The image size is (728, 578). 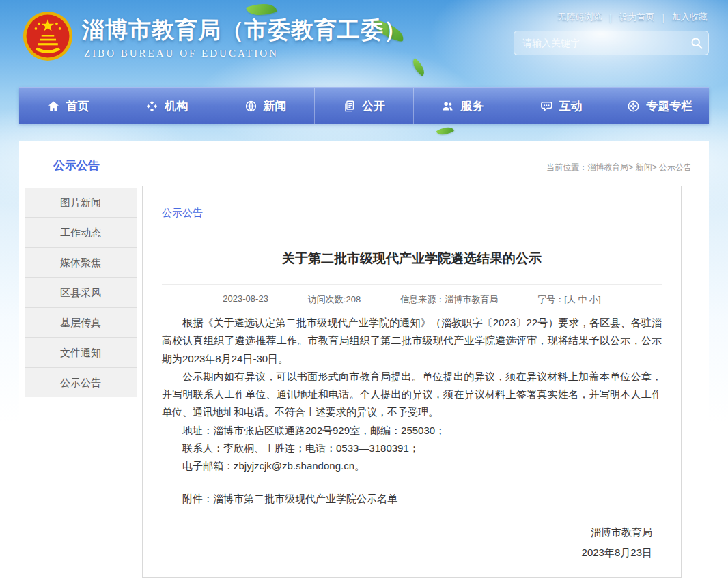 I want to click on nav-item-interaction: 互动, so click(x=561, y=106).